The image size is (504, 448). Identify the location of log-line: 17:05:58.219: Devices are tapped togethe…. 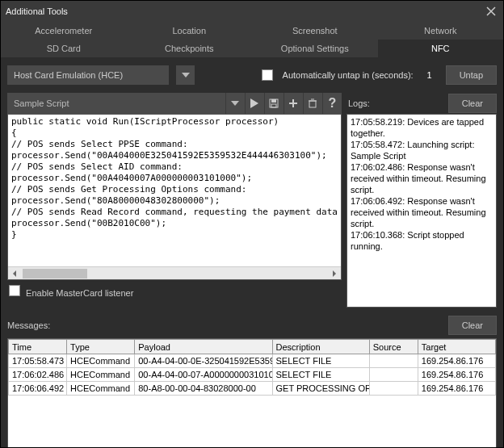
(422, 128).